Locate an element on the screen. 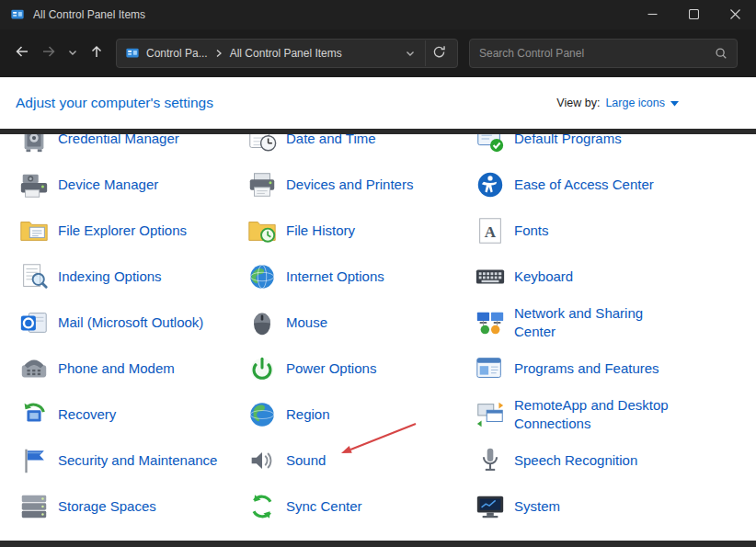 The height and width of the screenshot is (547, 756). storage-spaces-icon is located at coordinates (34, 507).